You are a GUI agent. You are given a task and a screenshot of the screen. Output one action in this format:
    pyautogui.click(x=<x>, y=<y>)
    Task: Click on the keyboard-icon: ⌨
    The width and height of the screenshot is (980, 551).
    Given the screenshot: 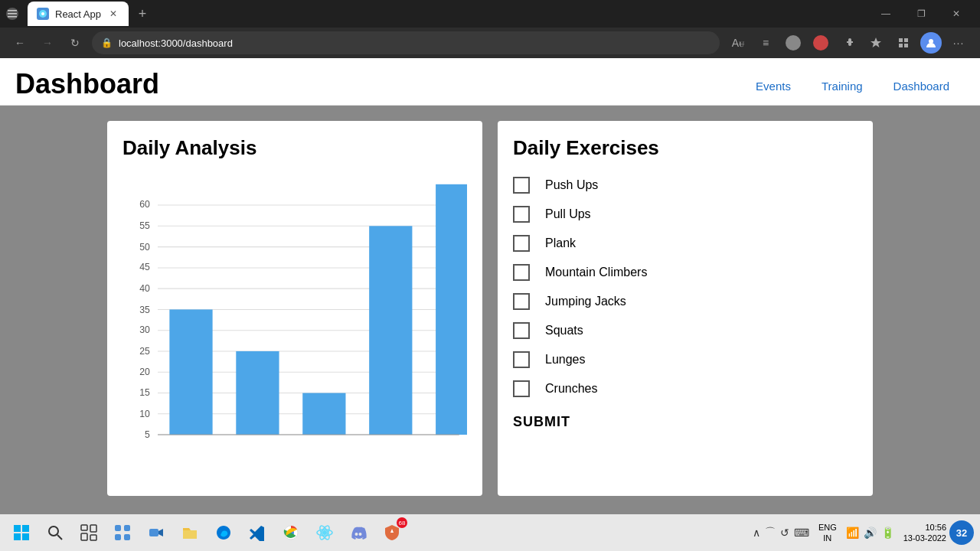 What is the action you would take?
    pyautogui.click(x=802, y=533)
    